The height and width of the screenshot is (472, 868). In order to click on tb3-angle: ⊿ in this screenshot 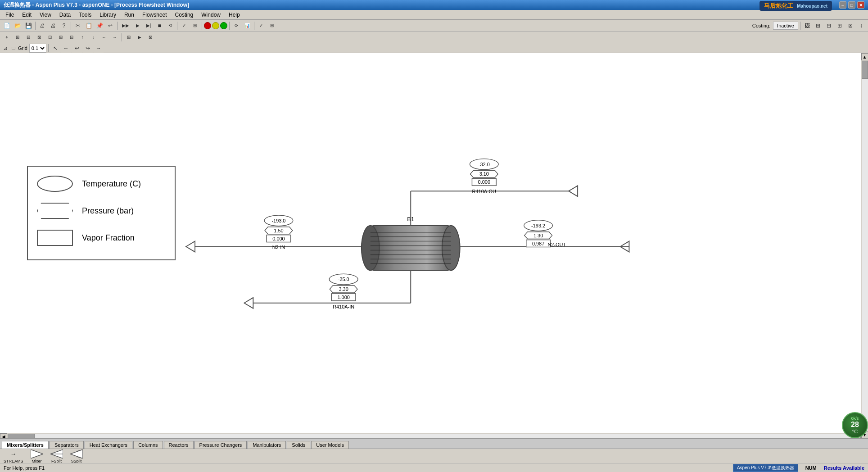, I will do `click(5, 48)`.